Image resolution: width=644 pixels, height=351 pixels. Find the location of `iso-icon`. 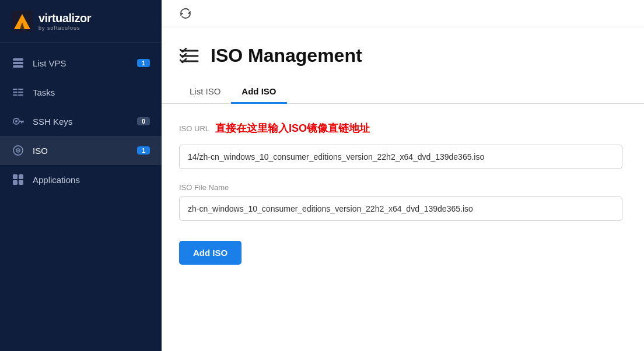

iso-icon is located at coordinates (18, 150).